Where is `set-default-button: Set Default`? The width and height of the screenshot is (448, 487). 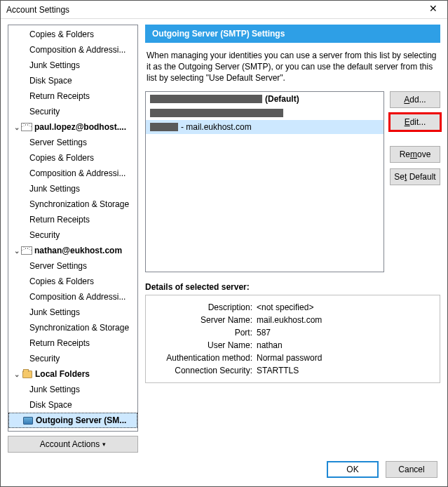
set-default-button: Set Default is located at coordinates (415, 177).